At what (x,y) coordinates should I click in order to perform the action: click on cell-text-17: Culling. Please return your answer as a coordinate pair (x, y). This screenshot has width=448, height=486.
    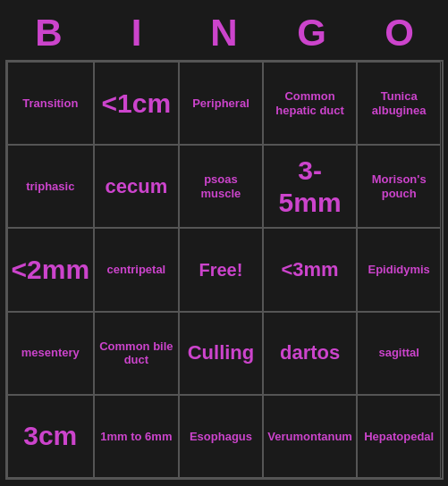
    Looking at the image, I should click on (222, 353).